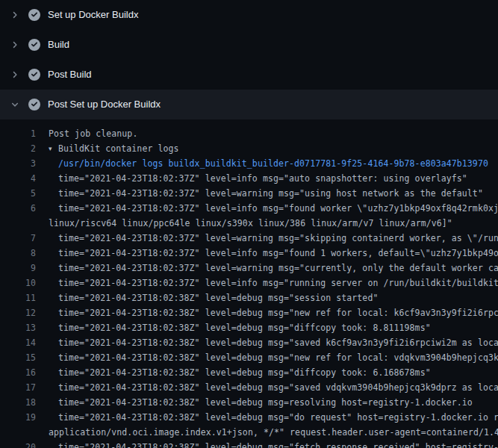  Describe the element at coordinates (249, 313) in the screenshot. I see `log-line: 12 ▾time="2021-04-23T18:02:38Z" level=de…` at that location.